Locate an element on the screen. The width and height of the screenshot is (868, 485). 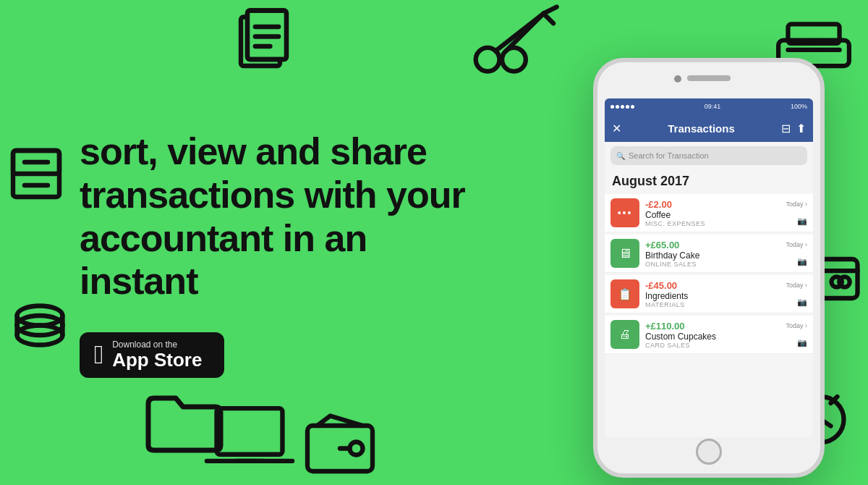
deco-laptop is located at coordinates (250, 438).